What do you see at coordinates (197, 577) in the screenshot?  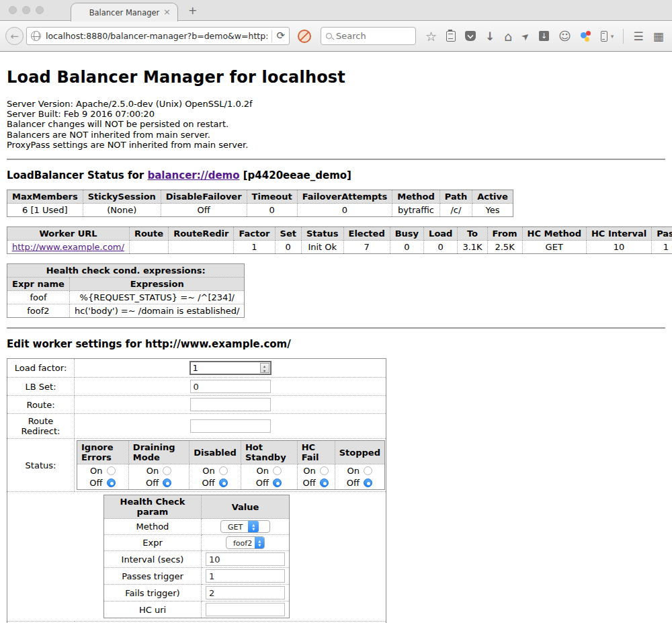 I see `passes-row: Passes trigger` at bounding box center [197, 577].